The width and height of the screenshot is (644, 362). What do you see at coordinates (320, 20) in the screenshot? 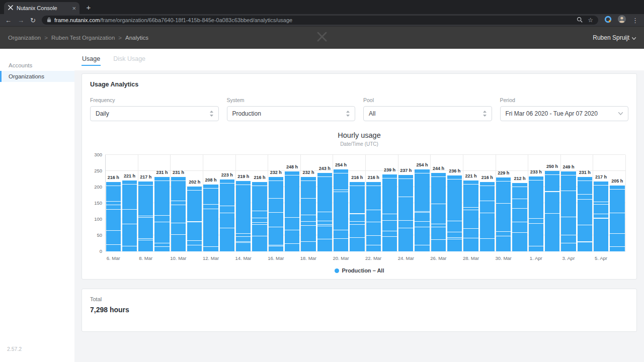
I see `address-bar: frame.nutanix.com/frame/organization/66b…` at bounding box center [320, 20].